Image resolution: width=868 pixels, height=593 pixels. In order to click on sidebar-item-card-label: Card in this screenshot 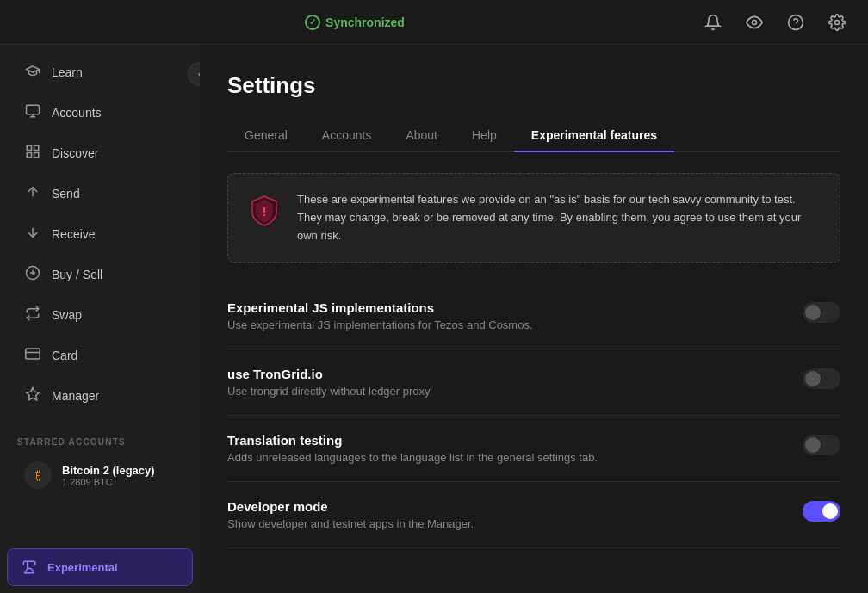, I will do `click(65, 355)`.